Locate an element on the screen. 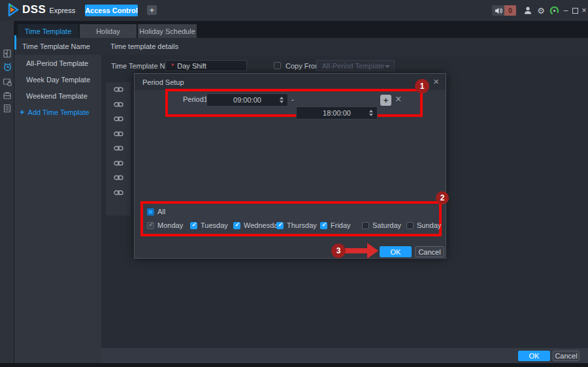 The width and height of the screenshot is (588, 367). end-time-input: 18:00:00 is located at coordinates (337, 113).